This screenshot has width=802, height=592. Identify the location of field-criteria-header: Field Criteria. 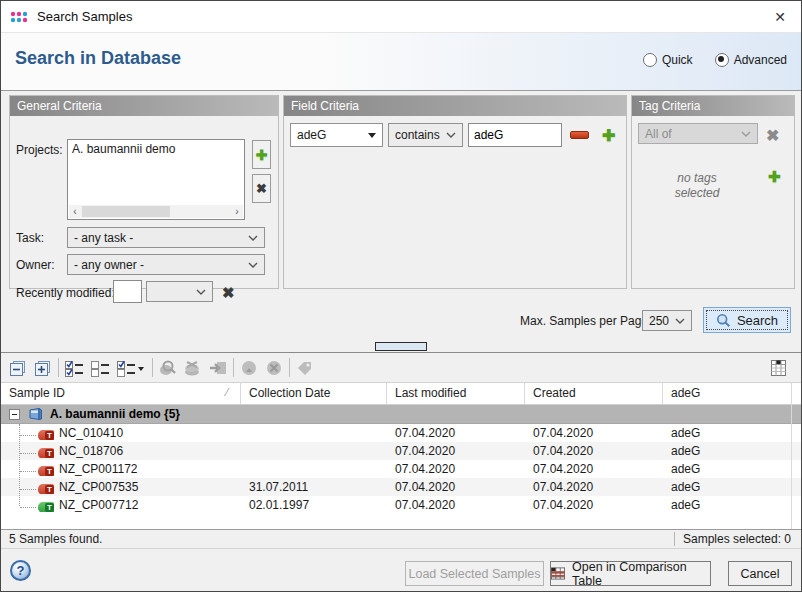
(455, 106).